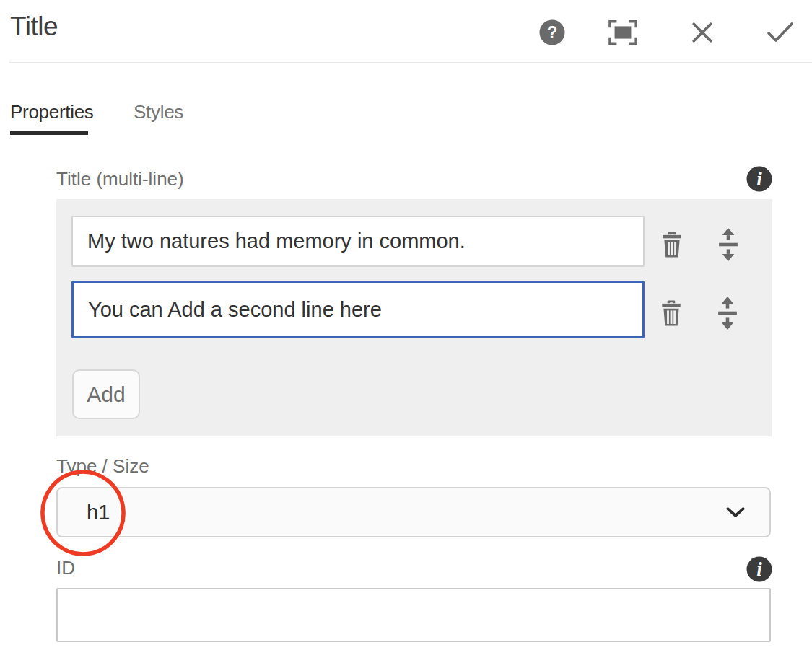 The height and width of the screenshot is (663, 812). What do you see at coordinates (159, 113) in the screenshot?
I see `tab-styles: Styles` at bounding box center [159, 113].